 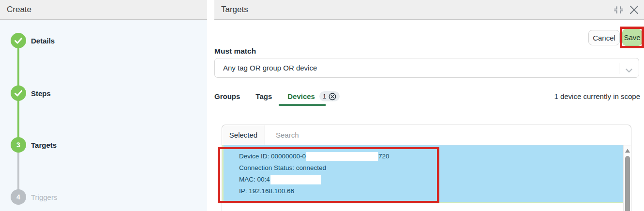 I want to click on create-panel-header: Create, so click(x=104, y=10).